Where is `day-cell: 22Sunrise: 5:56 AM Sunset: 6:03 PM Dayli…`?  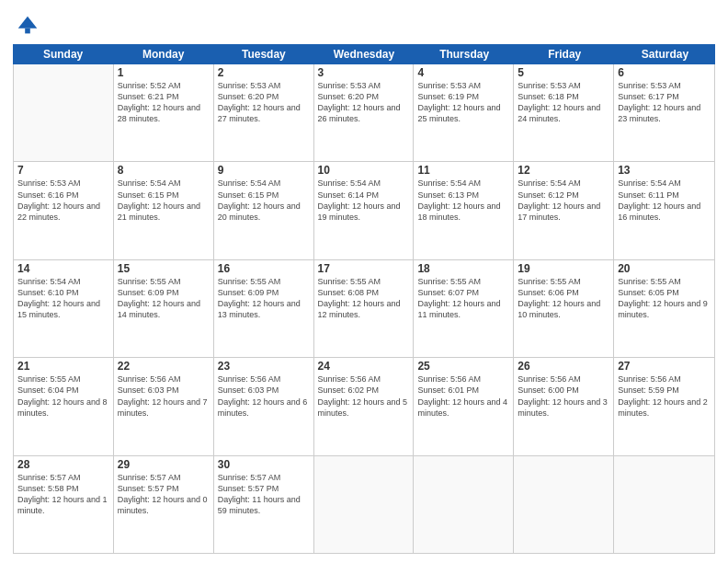 day-cell: 22Sunrise: 5:56 AM Sunset: 6:03 PM Dayli… is located at coordinates (164, 407).